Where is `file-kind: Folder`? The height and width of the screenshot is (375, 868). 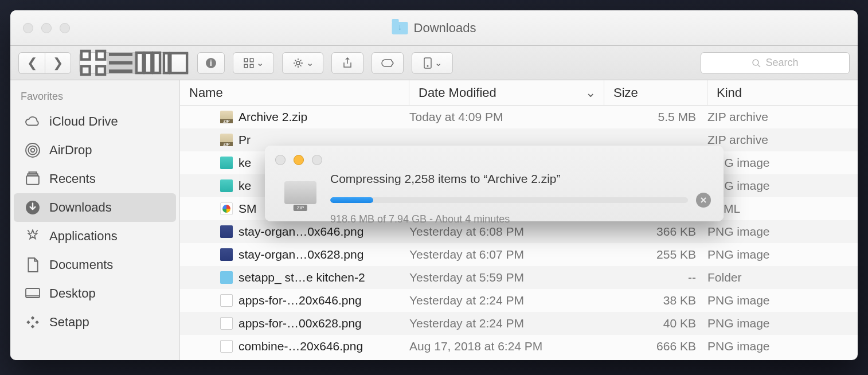
file-kind: Folder is located at coordinates (783, 278).